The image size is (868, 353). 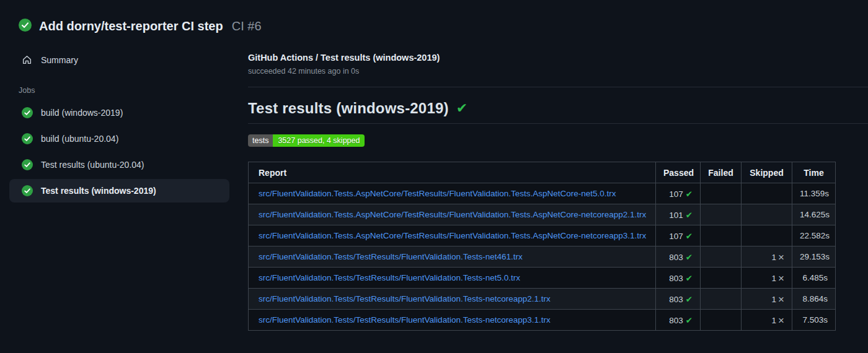 What do you see at coordinates (814, 278) in the screenshot?
I see `time-cell: 6.485s` at bounding box center [814, 278].